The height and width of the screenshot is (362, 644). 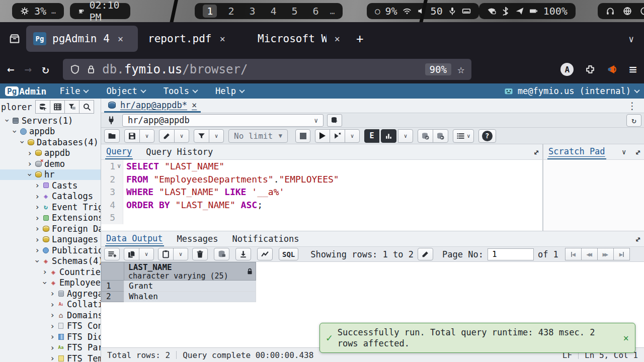 I want to click on collapse-panel-icon: ∨, so click(x=624, y=152).